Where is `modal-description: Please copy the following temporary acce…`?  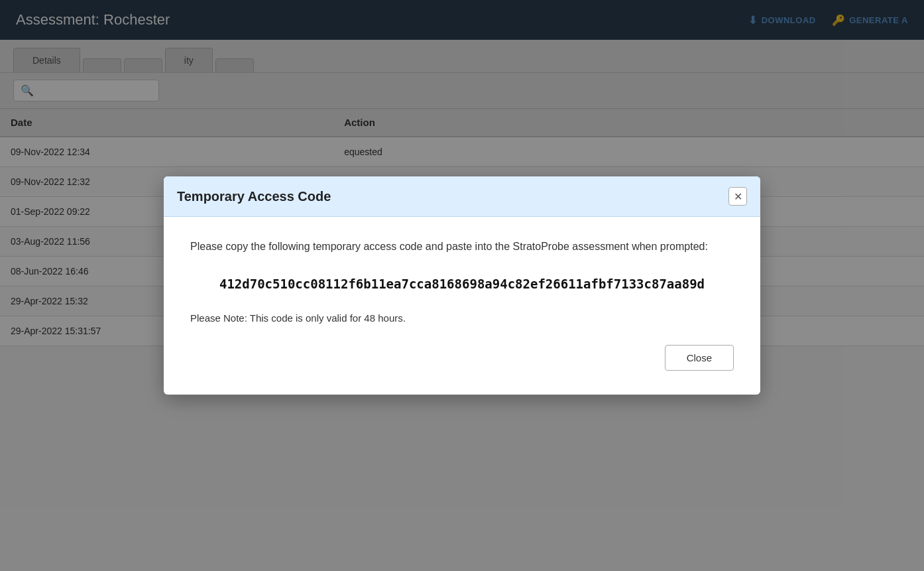 modal-description: Please copy the following temporary acce… is located at coordinates (462, 247).